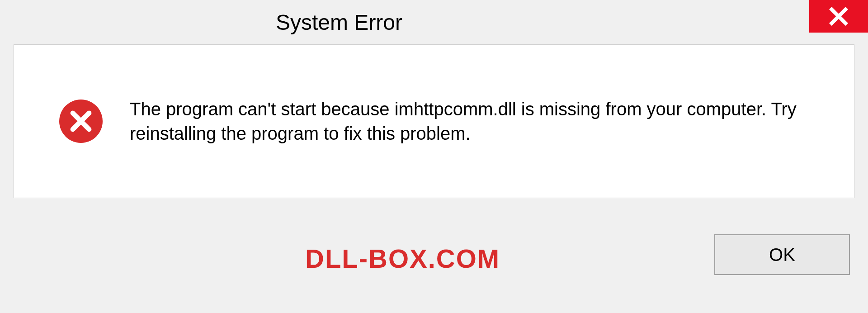 This screenshot has width=868, height=313. I want to click on dialog-title: System Error, so click(339, 23).